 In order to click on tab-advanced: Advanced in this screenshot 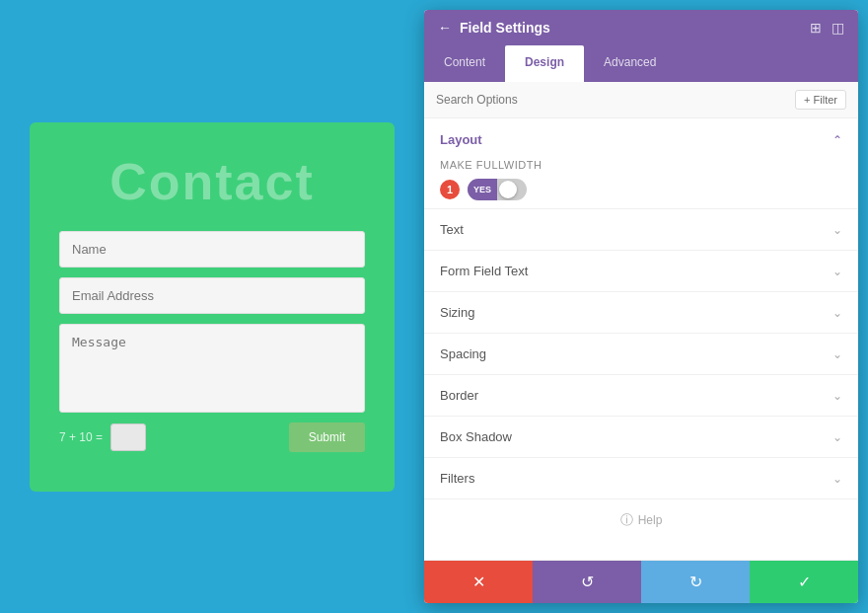, I will do `click(629, 63)`.